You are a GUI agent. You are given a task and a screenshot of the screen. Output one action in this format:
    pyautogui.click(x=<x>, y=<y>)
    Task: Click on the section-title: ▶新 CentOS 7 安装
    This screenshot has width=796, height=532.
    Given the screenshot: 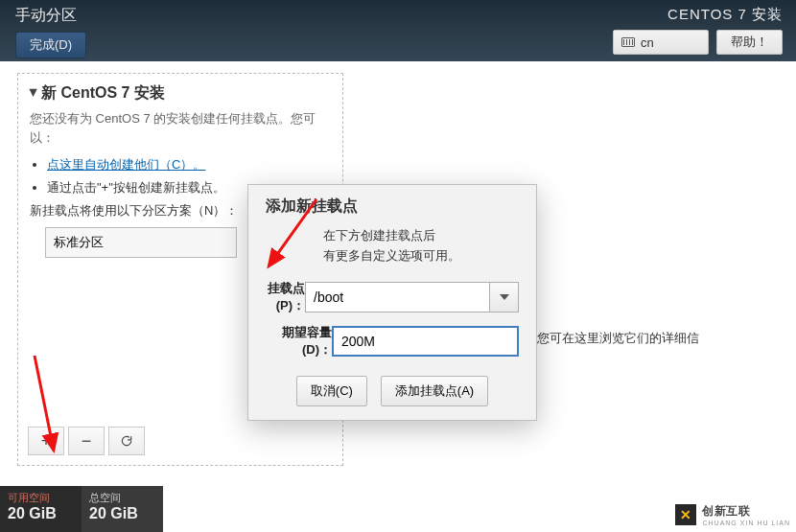 What is the action you would take?
    pyautogui.click(x=180, y=94)
    